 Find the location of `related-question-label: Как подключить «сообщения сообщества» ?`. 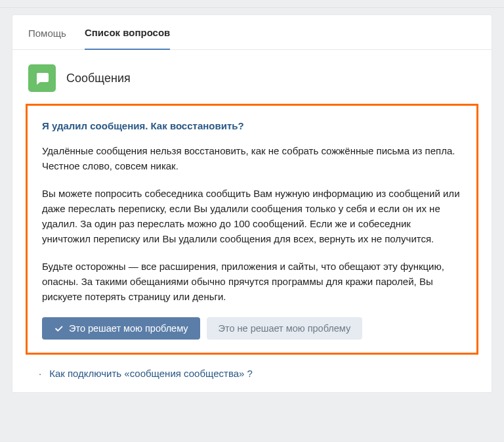

related-question-label: Как подключить «сообщения сообщества» ? is located at coordinates (151, 373).